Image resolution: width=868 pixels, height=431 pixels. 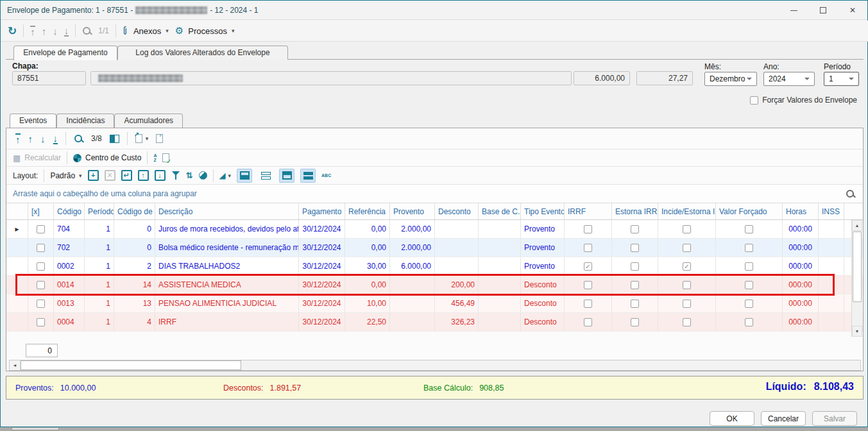 I want to click on horizontal-scrollbar: ◄, so click(x=435, y=366).